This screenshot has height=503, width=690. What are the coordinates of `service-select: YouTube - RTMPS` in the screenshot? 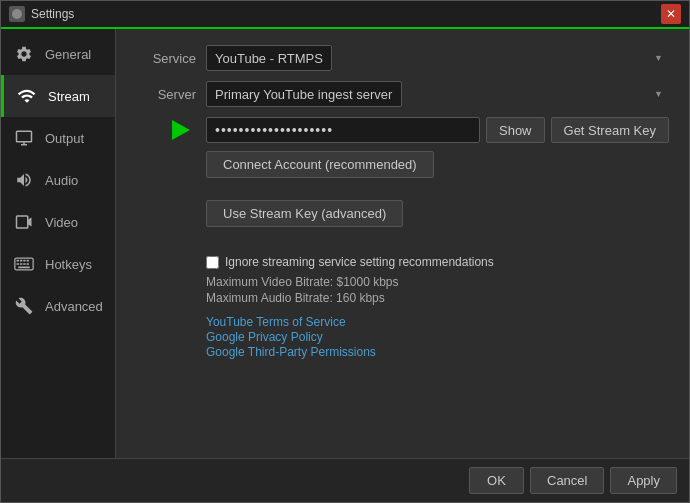 It's located at (269, 58).